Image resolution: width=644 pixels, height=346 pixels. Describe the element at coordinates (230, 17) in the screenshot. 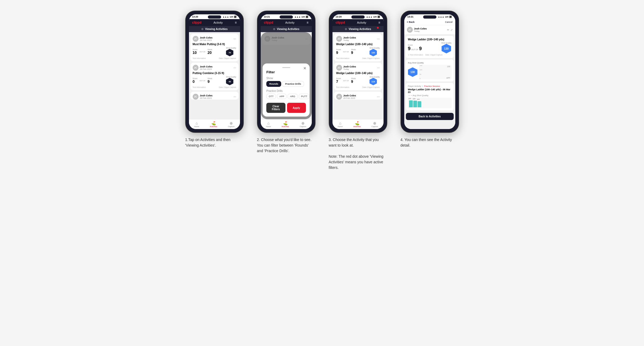

I see `status-icons-1: ▲▲▲ wifi ⬛` at that location.